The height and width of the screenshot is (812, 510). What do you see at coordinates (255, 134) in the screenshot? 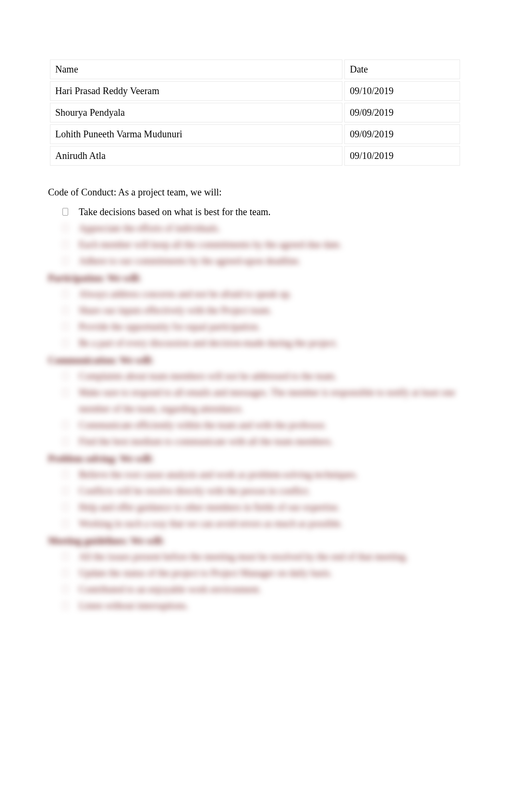
I see `table-row: Lohith Puneeth Varma Mudunuri 09/09/2019` at bounding box center [255, 134].